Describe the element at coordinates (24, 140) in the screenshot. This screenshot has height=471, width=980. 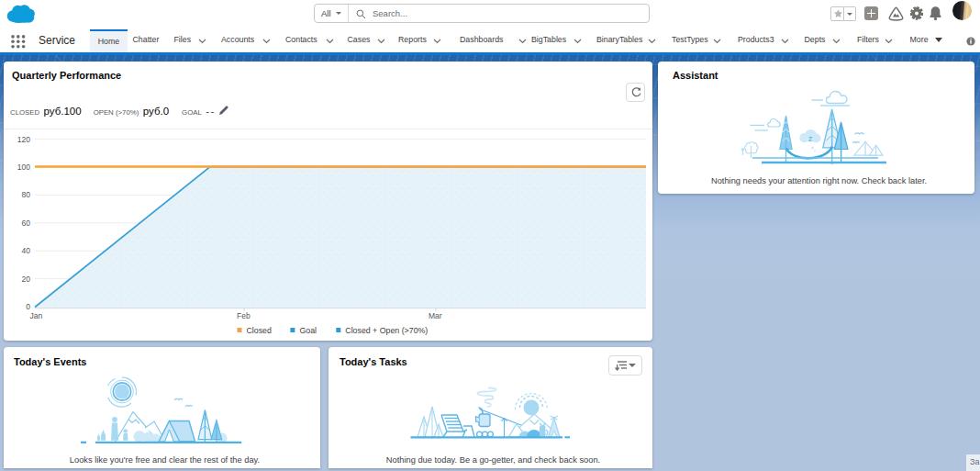
I see `svg-text: 120` at that location.